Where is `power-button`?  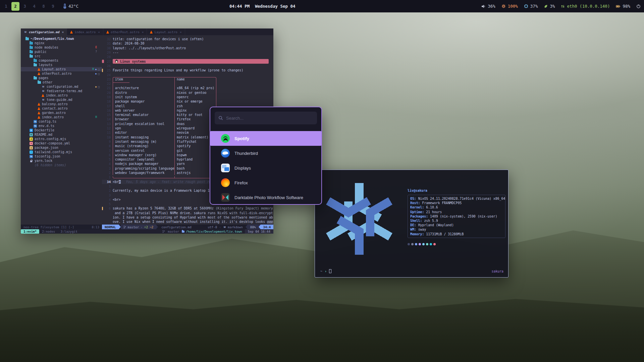 power-button is located at coordinates (639, 6).